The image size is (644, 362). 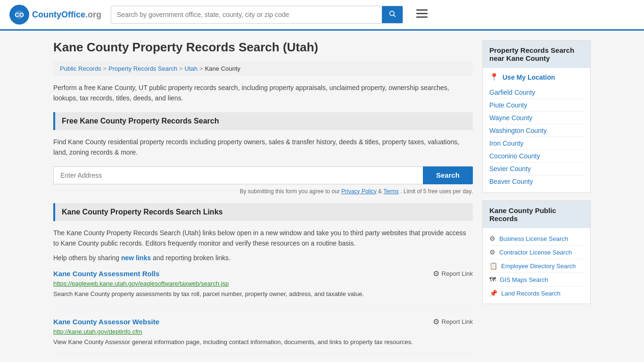 I want to click on public-records-box: Kane County Public Records ⚙ Business Li…, so click(x=537, y=252).